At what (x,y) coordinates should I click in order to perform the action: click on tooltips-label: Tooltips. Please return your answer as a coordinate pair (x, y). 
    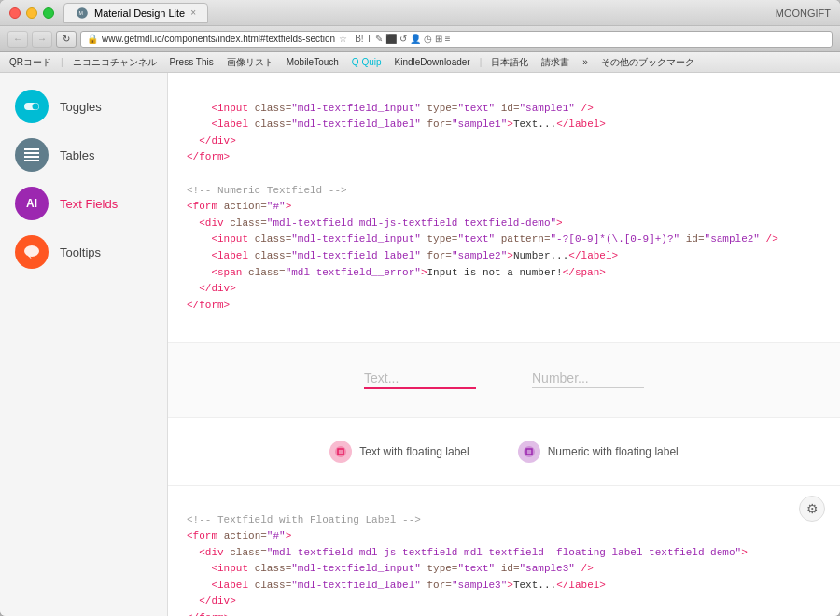
    Looking at the image, I should click on (80, 252).